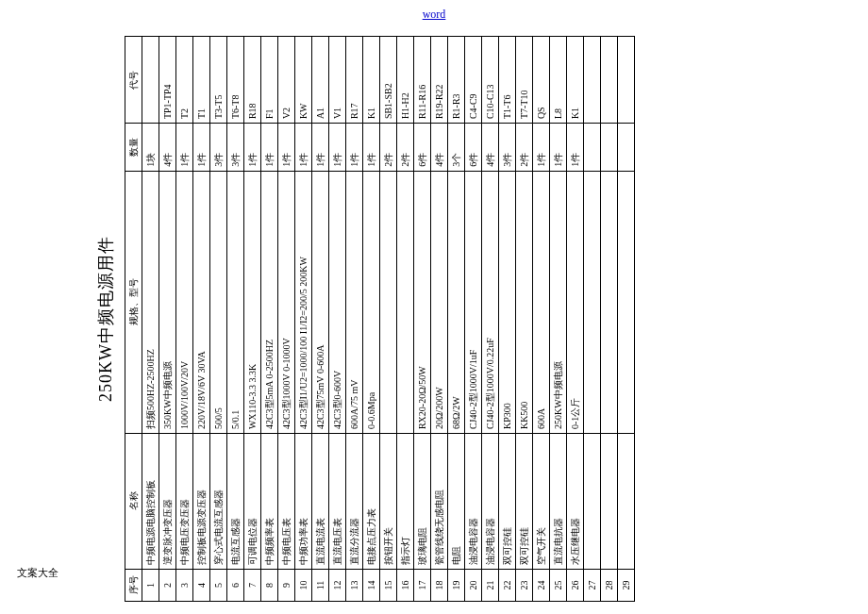 The image size is (868, 614). What do you see at coordinates (474, 302) in the screenshot?
I see `cell-spec: CJ40-2型1000V/1uF` at bounding box center [474, 302].